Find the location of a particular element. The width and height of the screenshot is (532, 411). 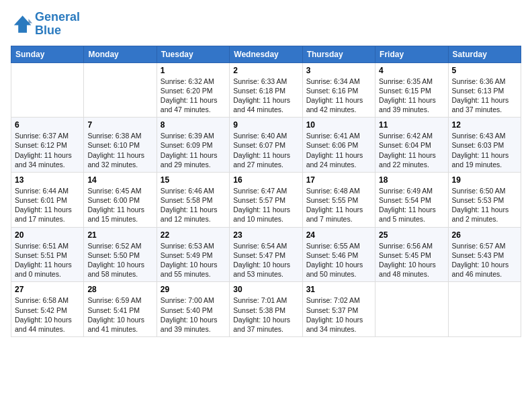

cell-text: Sunrise: 6:50 AM is located at coordinates (485, 191).